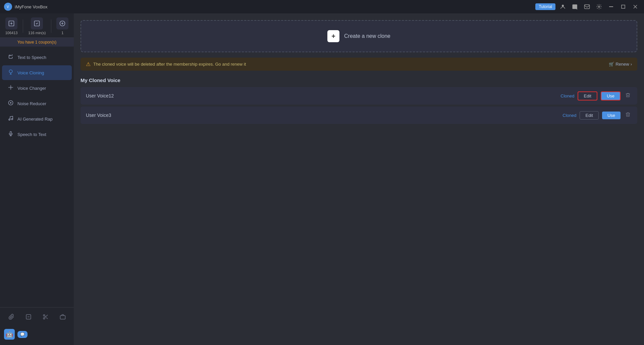  What do you see at coordinates (31, 7) in the screenshot?
I see `app-title: iMyFone VoxBox` at bounding box center [31, 7].